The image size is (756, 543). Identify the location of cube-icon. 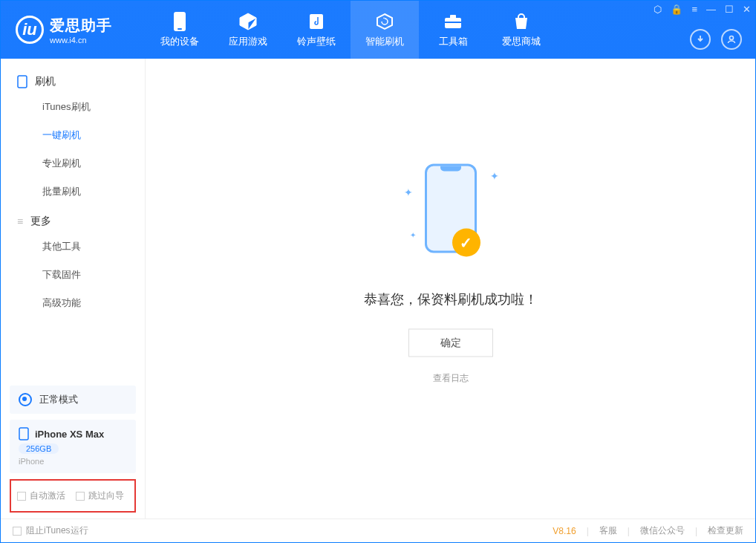
(248, 22).